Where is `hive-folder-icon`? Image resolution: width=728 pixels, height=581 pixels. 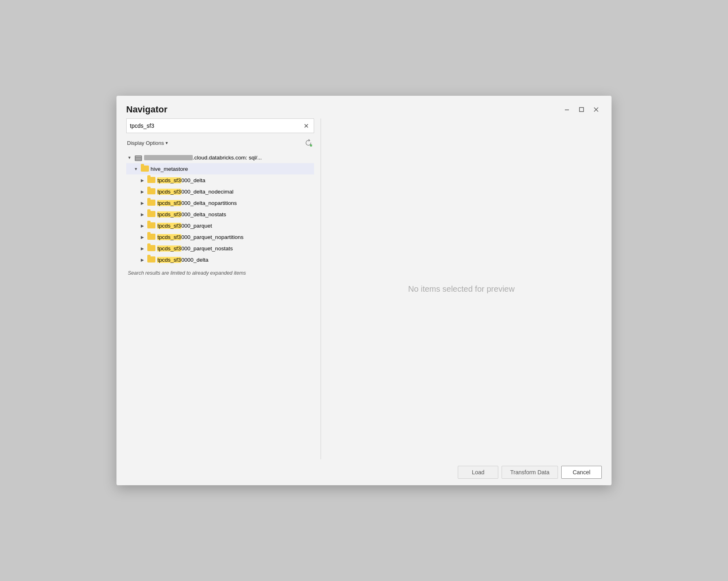
hive-folder-icon is located at coordinates (145, 169).